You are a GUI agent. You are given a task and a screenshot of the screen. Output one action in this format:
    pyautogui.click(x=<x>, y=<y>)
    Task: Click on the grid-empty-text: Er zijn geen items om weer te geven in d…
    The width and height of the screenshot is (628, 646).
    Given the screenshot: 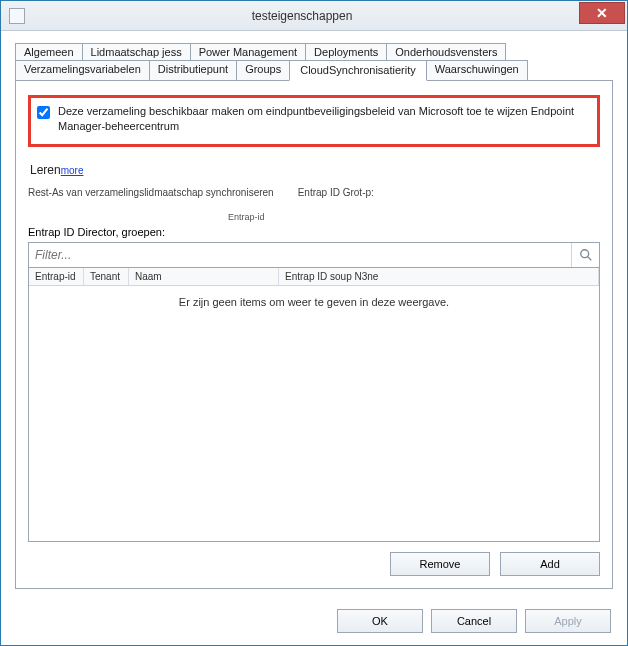 What is the action you would take?
    pyautogui.click(x=314, y=302)
    